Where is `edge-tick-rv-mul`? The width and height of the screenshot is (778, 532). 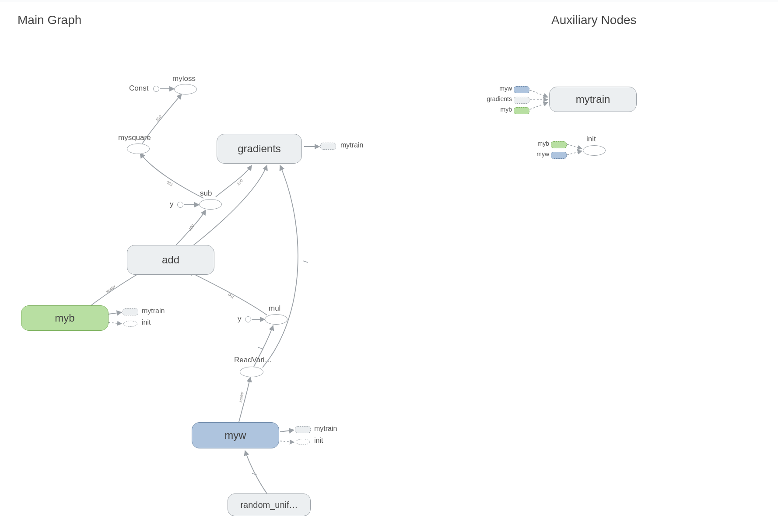
edge-tick-rv-mul is located at coordinates (261, 348).